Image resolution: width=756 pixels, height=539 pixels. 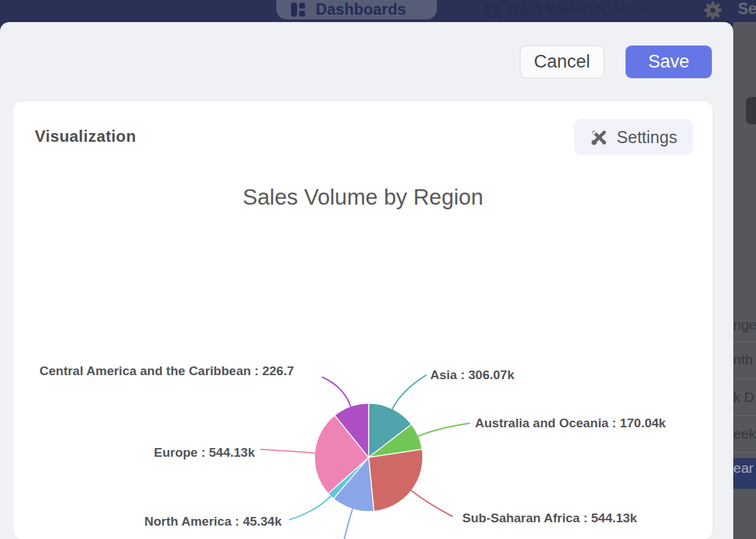 What do you see at coordinates (745, 281) in the screenshot?
I see `background-scrim-strip: ngenthk Deekear` at bounding box center [745, 281].